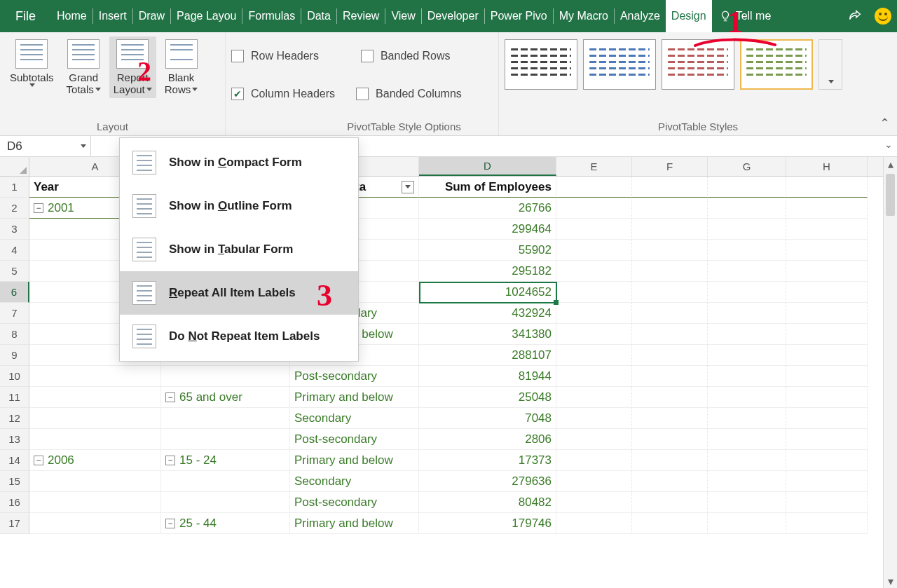 This screenshot has width=897, height=588. Describe the element at coordinates (689, 16) in the screenshot. I see `tab-design: Design` at that location.